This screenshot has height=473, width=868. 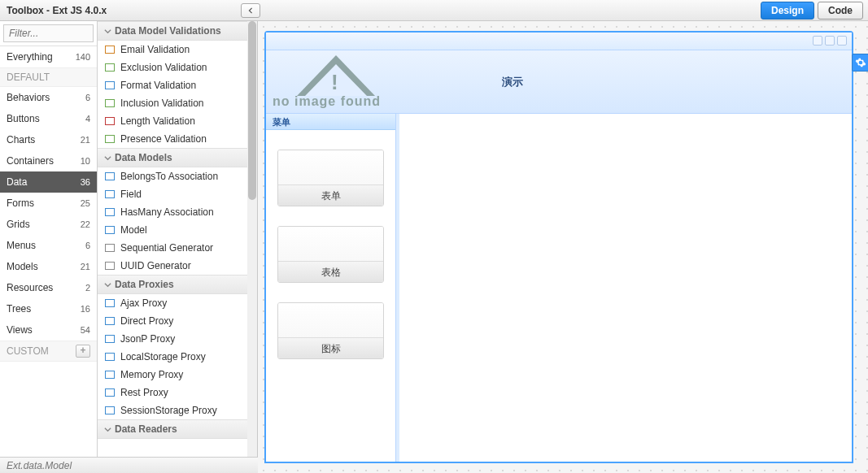 I want to click on toolbox-item: Memory Proxy, so click(x=177, y=375).